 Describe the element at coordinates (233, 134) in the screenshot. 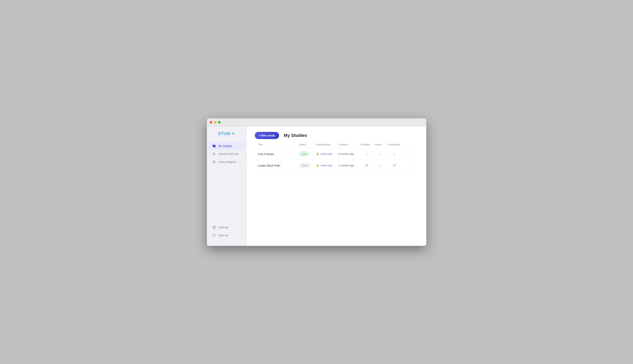

I see `logo-icon` at that location.